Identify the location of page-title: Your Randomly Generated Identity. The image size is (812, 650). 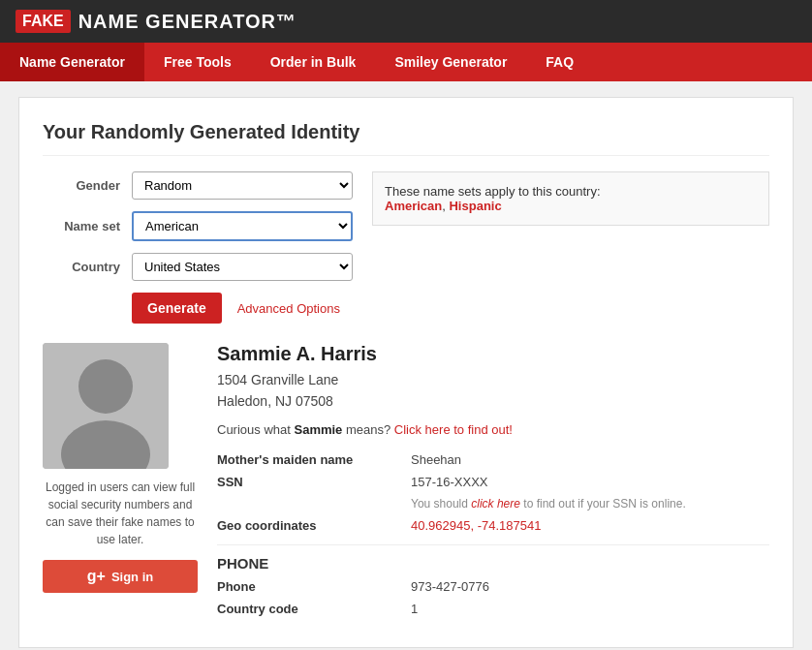
(406, 139).